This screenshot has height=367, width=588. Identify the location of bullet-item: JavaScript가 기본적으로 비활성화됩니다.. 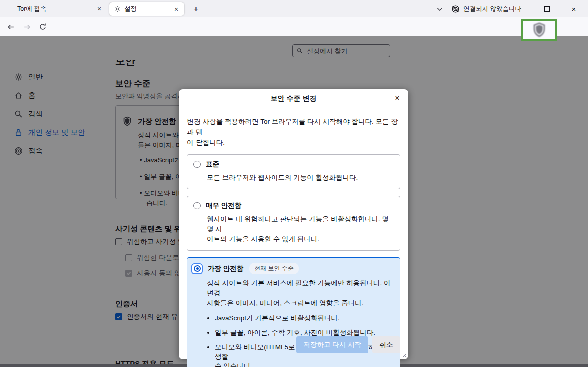
(304, 318).